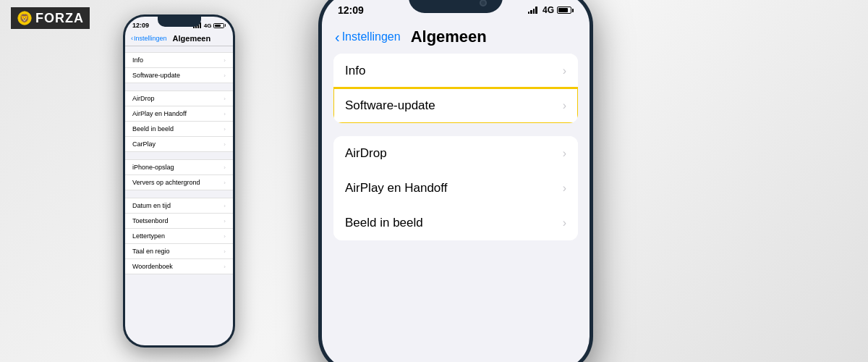 This screenshot has width=868, height=362. I want to click on logo-area: 🦁 FORZA, so click(51, 18).